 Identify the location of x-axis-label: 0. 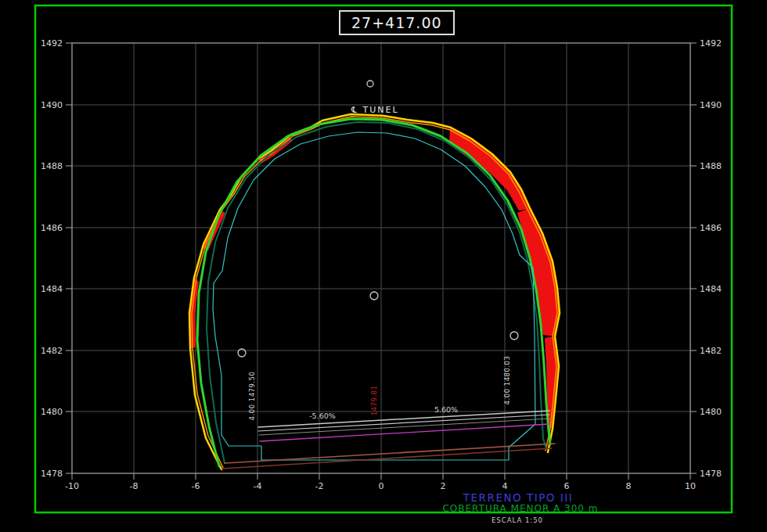
(382, 487).